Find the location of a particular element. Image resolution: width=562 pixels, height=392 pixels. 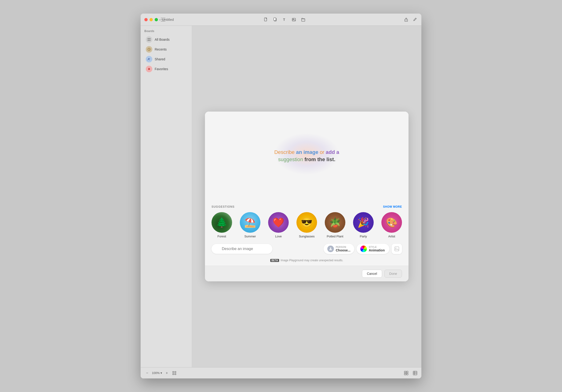

suggestion-forest: 🌲 Forest is located at coordinates (222, 225).